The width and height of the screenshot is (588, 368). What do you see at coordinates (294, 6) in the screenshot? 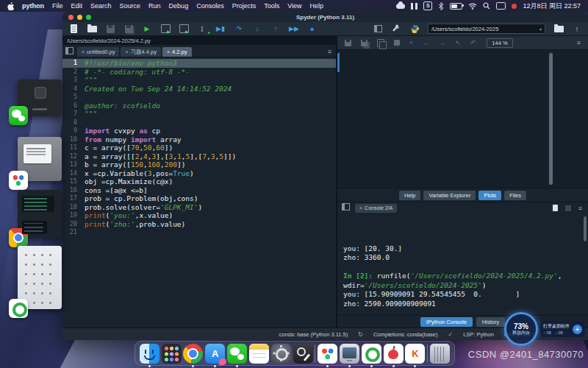
I see `menu-item-view: View` at bounding box center [294, 6].